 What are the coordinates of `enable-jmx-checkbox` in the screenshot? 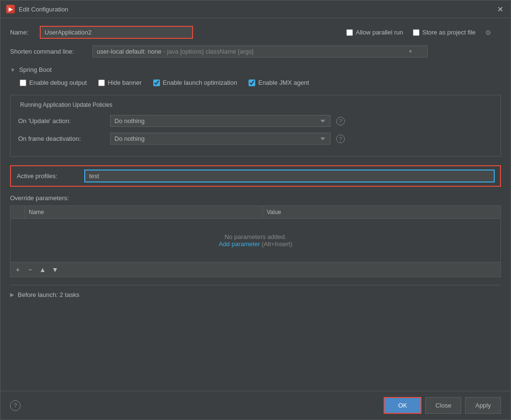 It's located at (252, 83).